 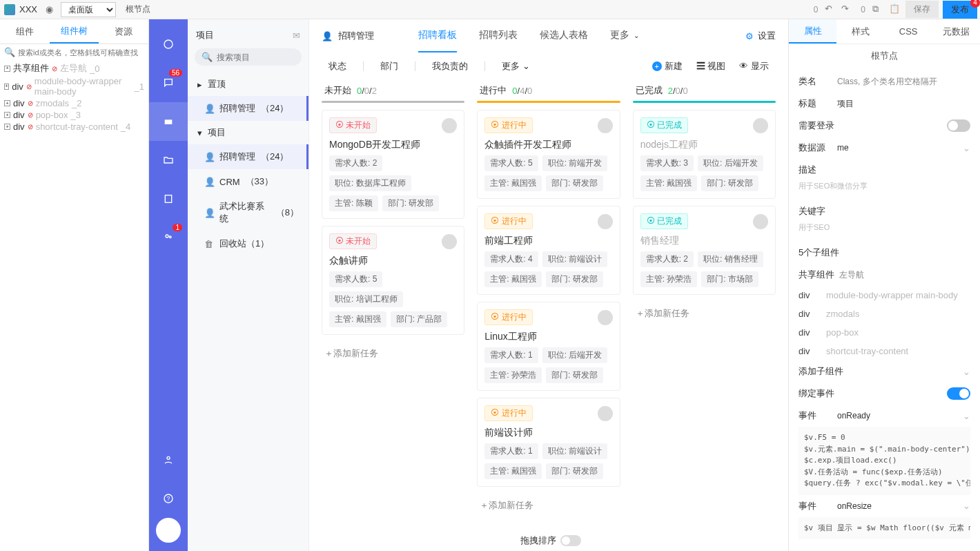 What do you see at coordinates (860, 32) in the screenshot?
I see `rtab-1: 样式` at bounding box center [860, 32].